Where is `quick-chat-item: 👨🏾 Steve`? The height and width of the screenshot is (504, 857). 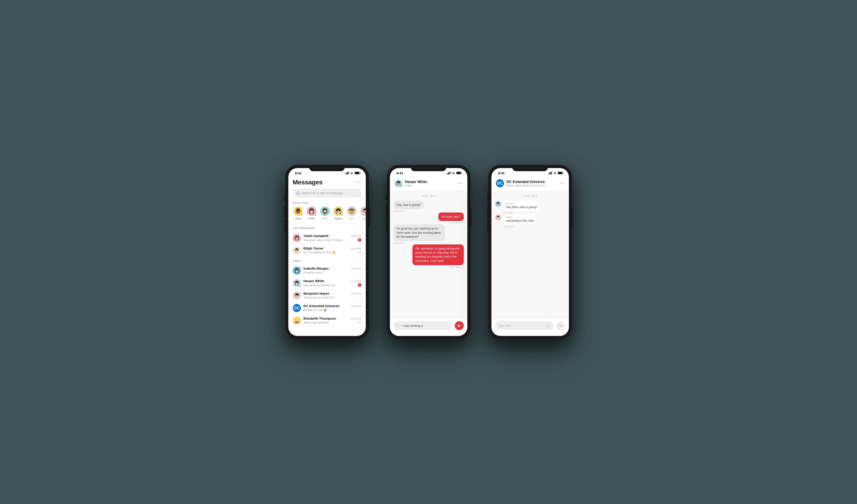 quick-chat-item: 👨🏾 Steve is located at coordinates (298, 213).